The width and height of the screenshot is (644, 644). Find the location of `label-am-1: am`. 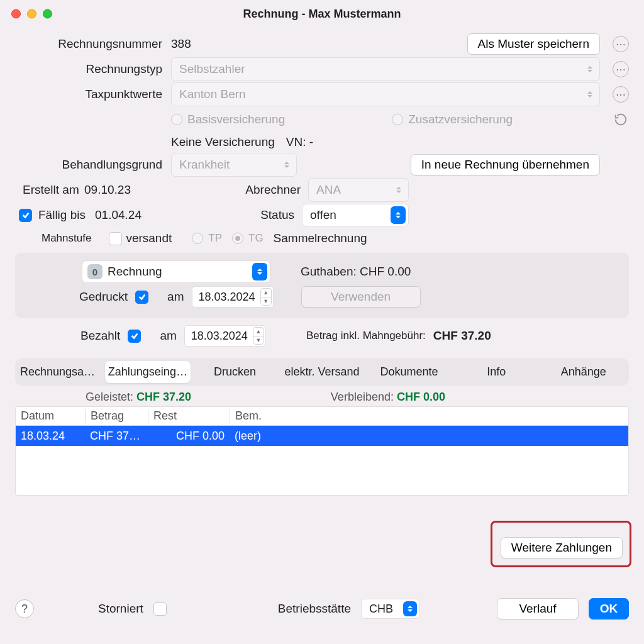

label-am-1: am is located at coordinates (175, 297).